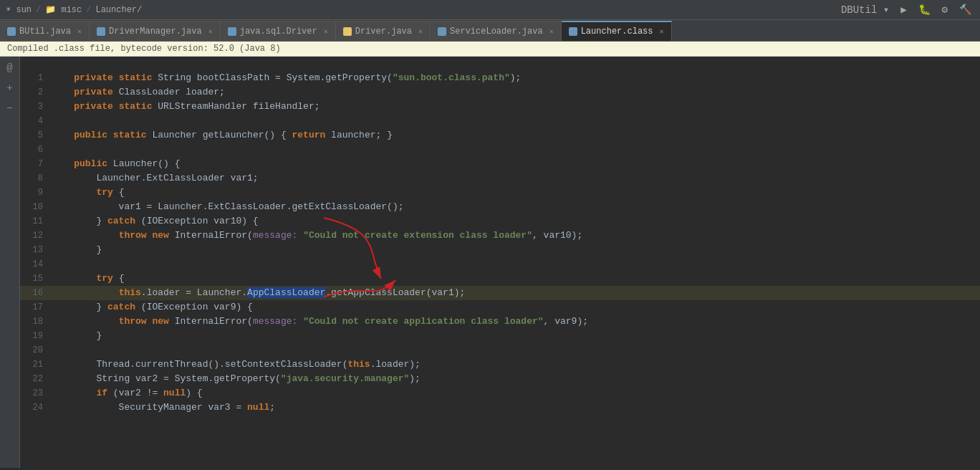 This screenshot has height=470, width=980. What do you see at coordinates (516, 379) in the screenshot?
I see `code-text: String var2 = System.getProperty("java.s…` at bounding box center [516, 379].